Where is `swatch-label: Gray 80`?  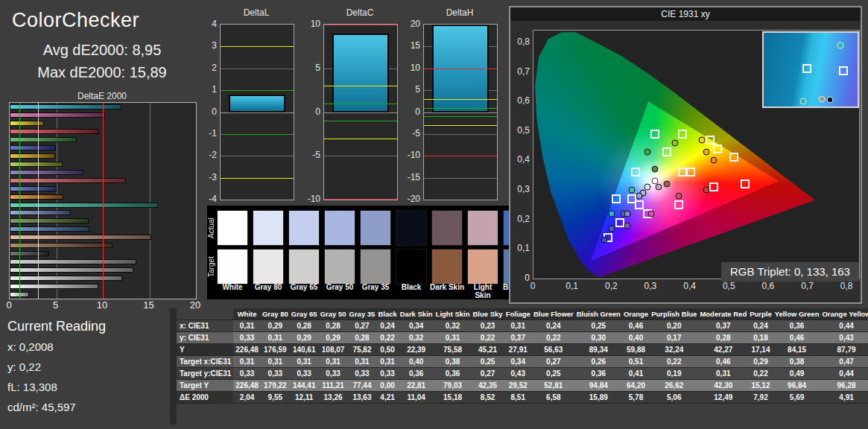
swatch-label: Gray 80 is located at coordinates (268, 287).